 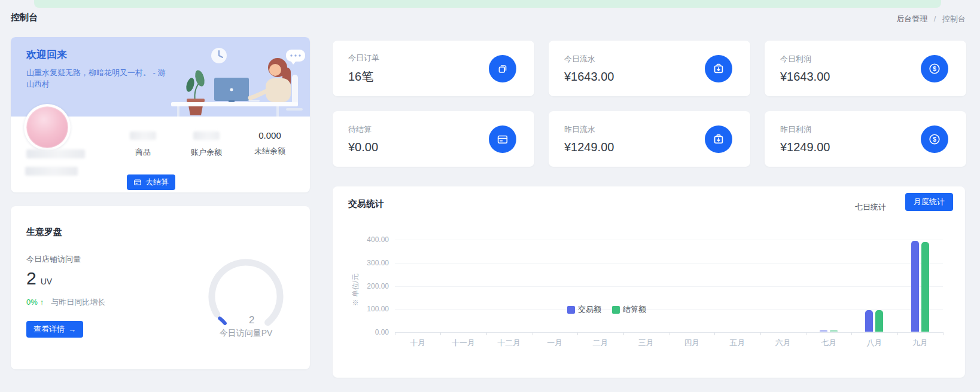 I want to click on x-axis-label: 五月, so click(x=737, y=343).